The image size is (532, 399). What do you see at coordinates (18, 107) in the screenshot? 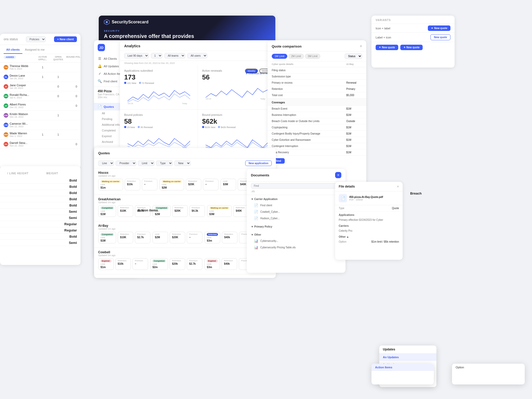
I see `client-date: Dec 21, 2022` at bounding box center [18, 107].